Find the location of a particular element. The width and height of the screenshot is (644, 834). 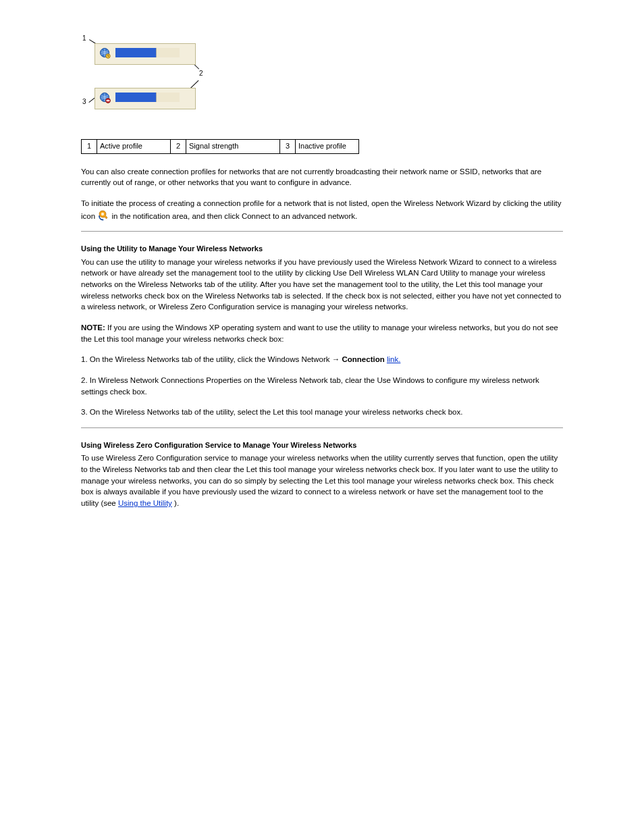

network-active-icon is located at coordinates (105, 53).